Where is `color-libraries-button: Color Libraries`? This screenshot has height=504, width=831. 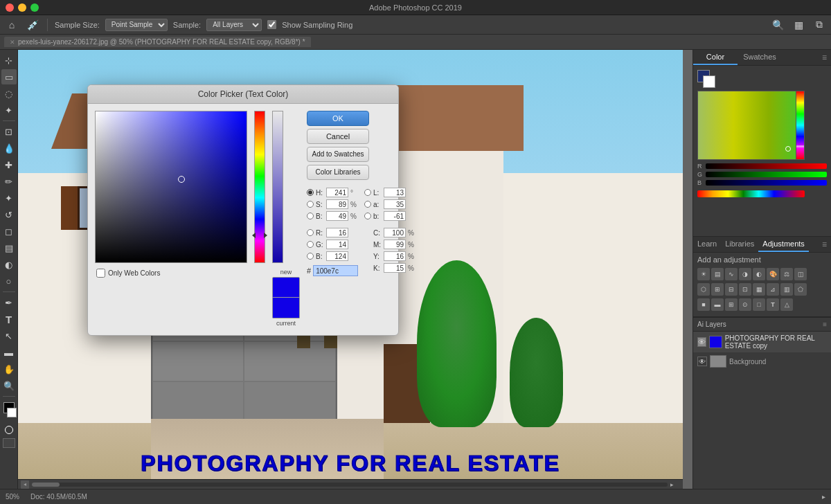
color-libraries-button: Color Libraries is located at coordinates (338, 172).